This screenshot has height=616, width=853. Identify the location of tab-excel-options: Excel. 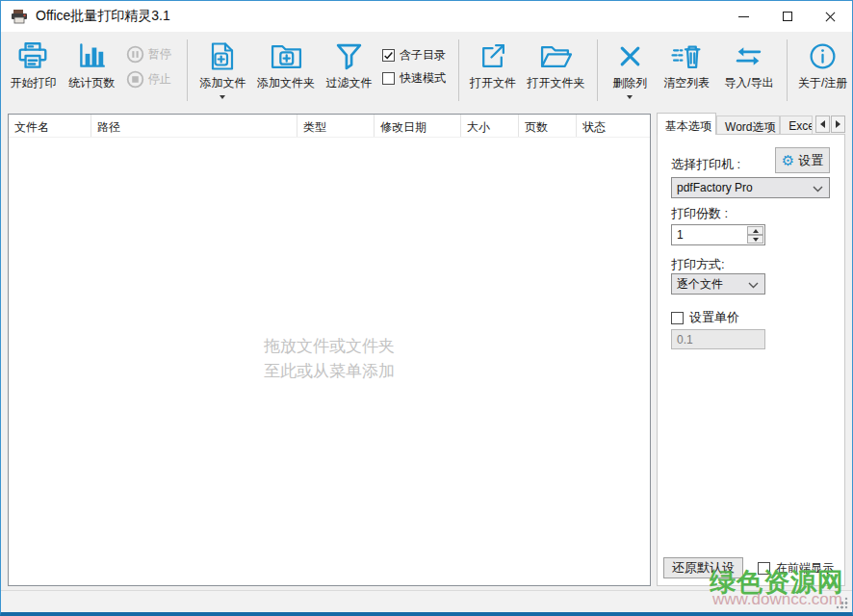
(796, 125).